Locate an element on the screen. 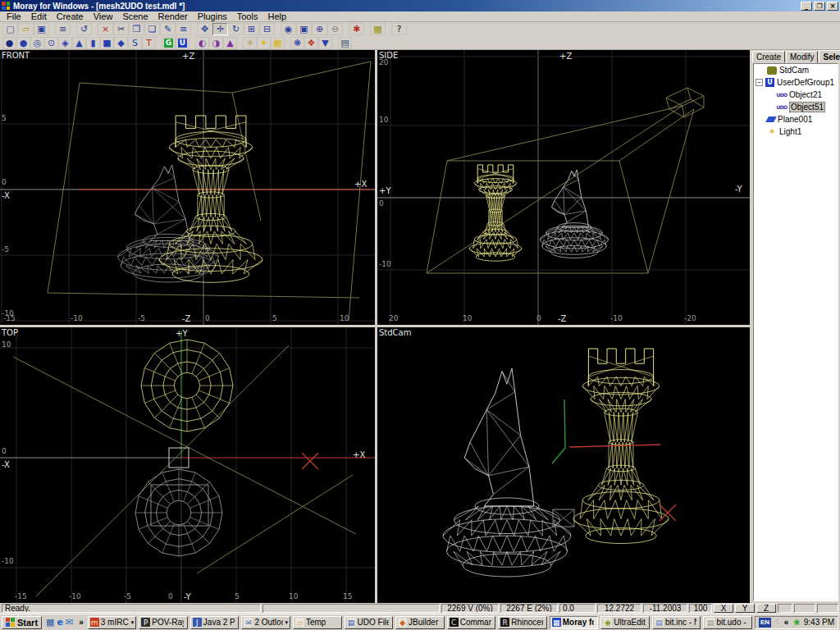  tree-item: StdCam is located at coordinates (796, 71).